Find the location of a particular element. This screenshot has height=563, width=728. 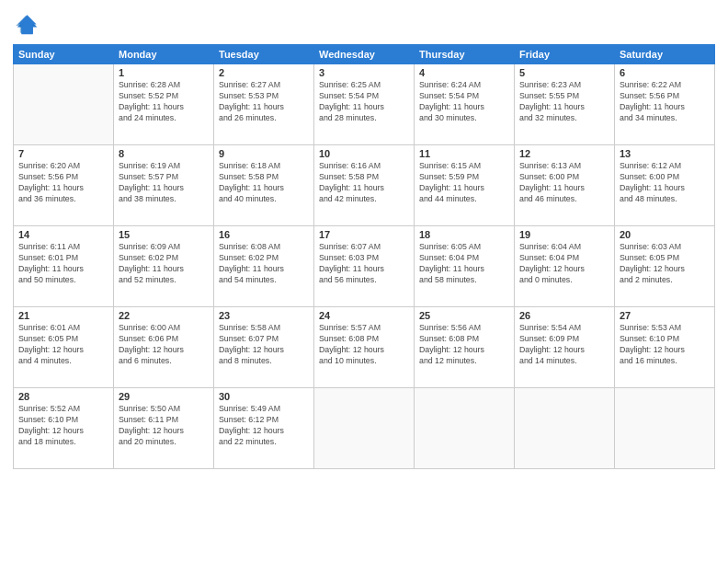

day-info: Sunrise: 6:08 AM Sunset: 6:02 PM Dayligh… is located at coordinates (264, 264).